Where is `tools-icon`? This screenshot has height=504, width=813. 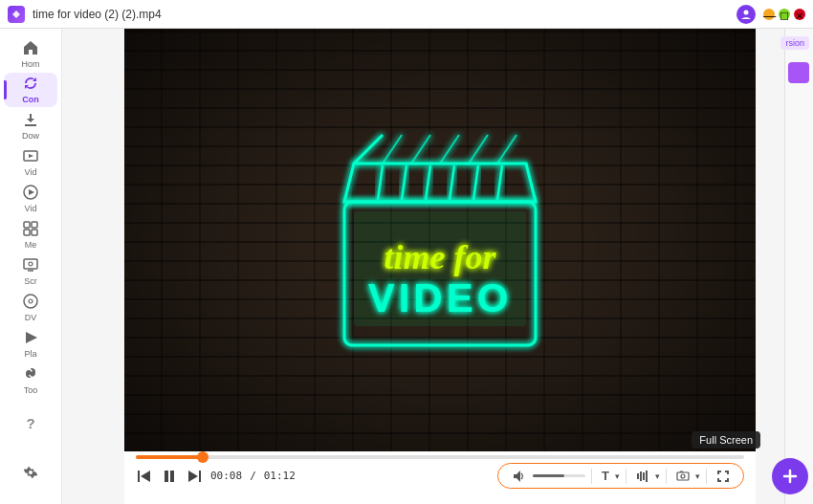 tools-icon is located at coordinates (31, 374).